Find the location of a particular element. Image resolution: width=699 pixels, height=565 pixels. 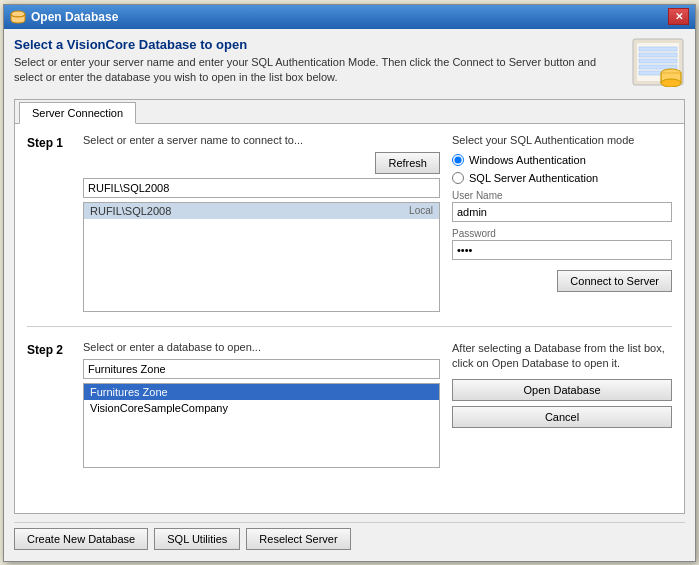

db-item-name-1: Furnitures Zone is located at coordinates (129, 392).